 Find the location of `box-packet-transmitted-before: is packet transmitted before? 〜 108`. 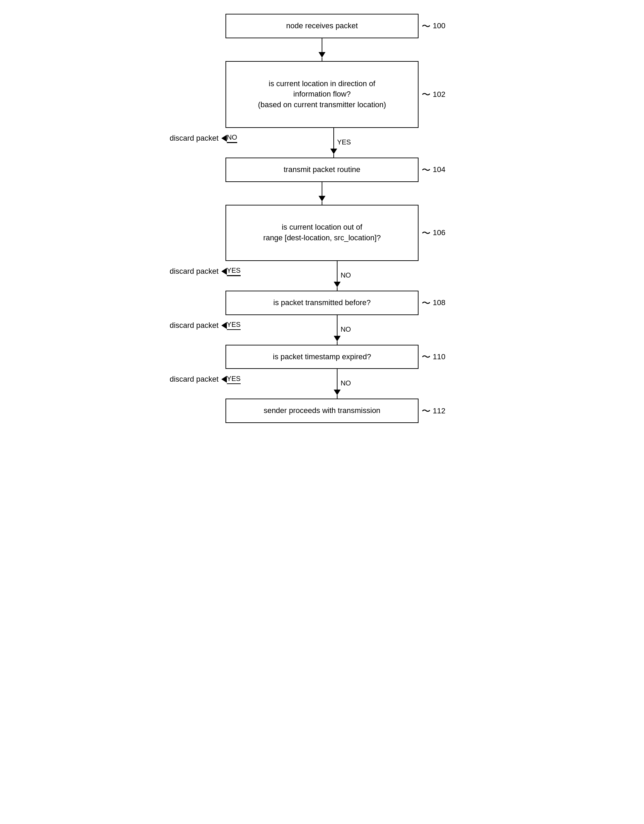

box-packet-transmitted-before: is packet transmitted before? 〜 108 is located at coordinates (322, 303).